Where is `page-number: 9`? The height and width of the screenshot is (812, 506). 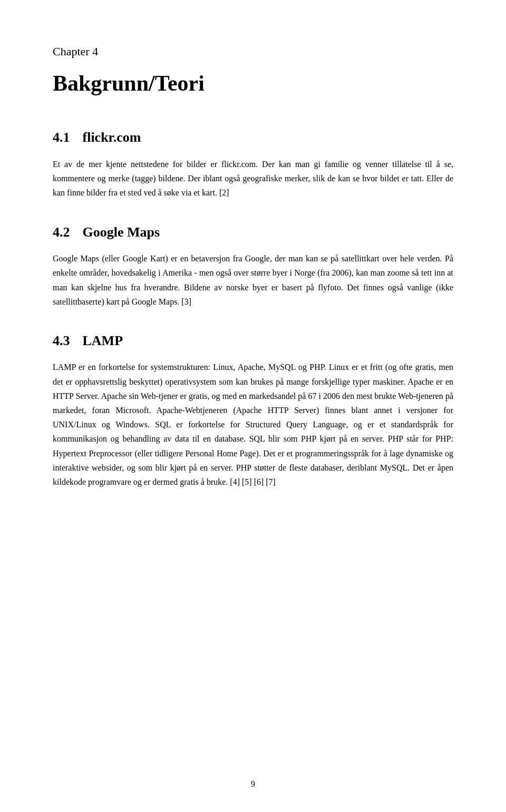 page-number: 9 is located at coordinates (253, 784).